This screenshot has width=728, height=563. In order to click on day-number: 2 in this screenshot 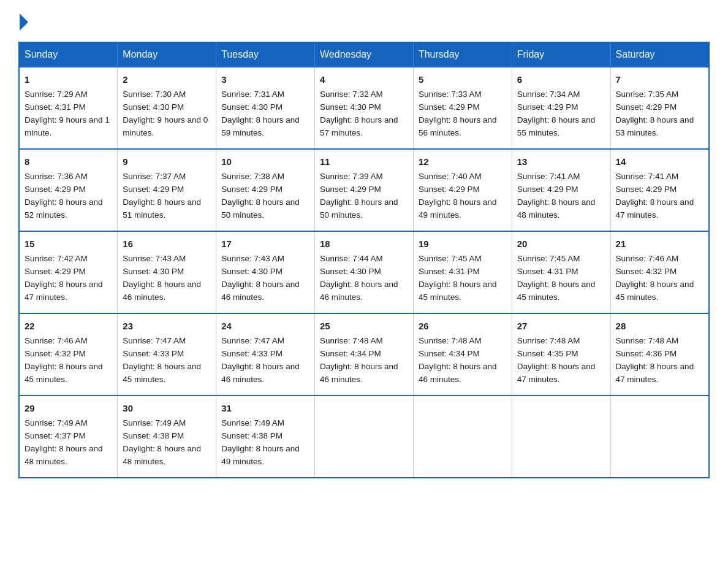, I will do `click(167, 80)`.